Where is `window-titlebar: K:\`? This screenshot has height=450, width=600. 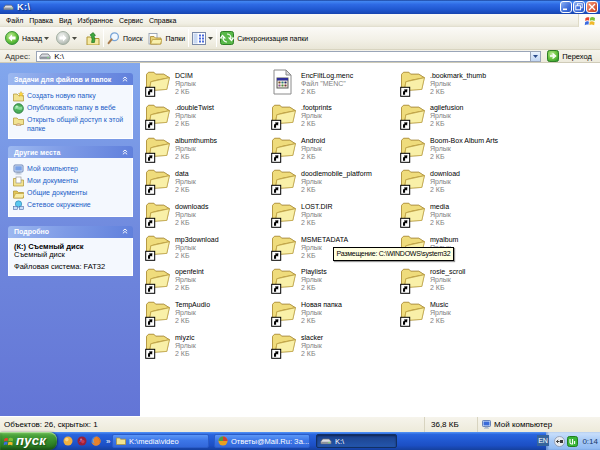
window-titlebar: K:\ is located at coordinates (300, 7).